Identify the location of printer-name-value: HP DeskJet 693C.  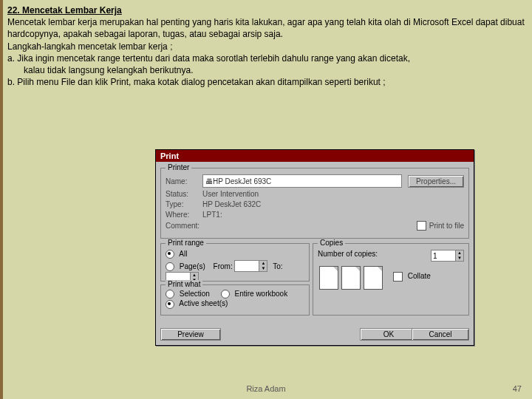
(242, 182).